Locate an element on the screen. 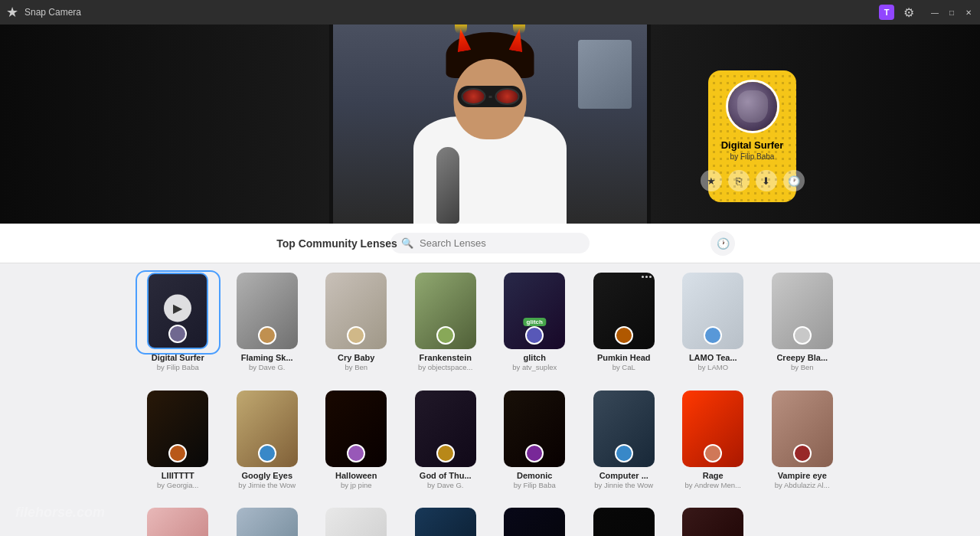  play-button: ▶ is located at coordinates (178, 308).